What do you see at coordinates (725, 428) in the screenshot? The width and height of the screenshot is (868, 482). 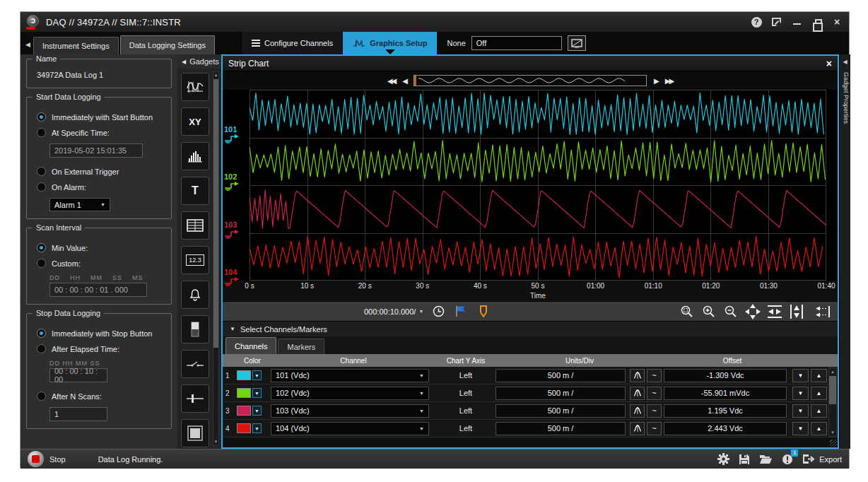 I see `offset-field: 2.443 Vdc` at bounding box center [725, 428].